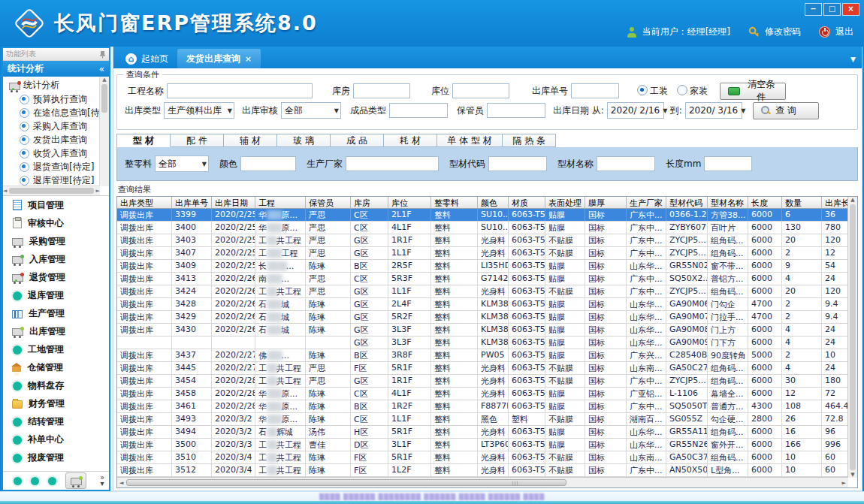 This screenshot has width=864, height=504. I want to click on table-row: 调拨出库34302020/2/26石▒▒▒城陈琳G区3L3F整料KLM38176…, so click(482, 330).